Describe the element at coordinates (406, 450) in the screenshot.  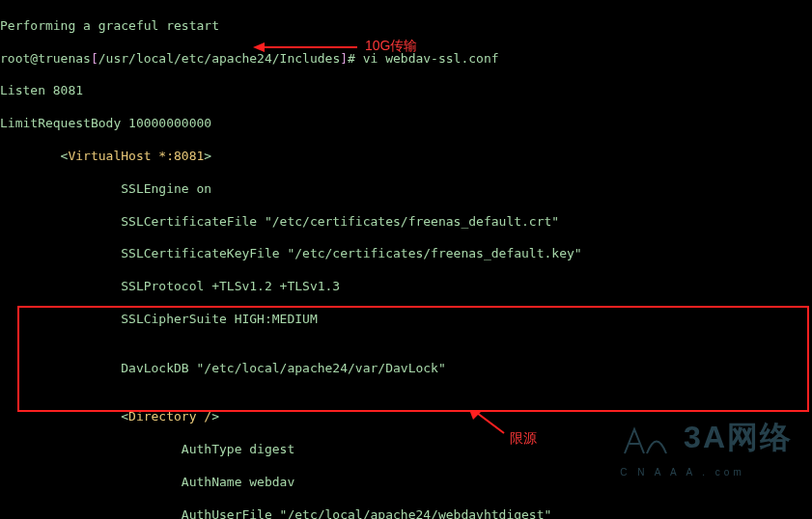
I see `line-authtype: AuthType digest` at that location.